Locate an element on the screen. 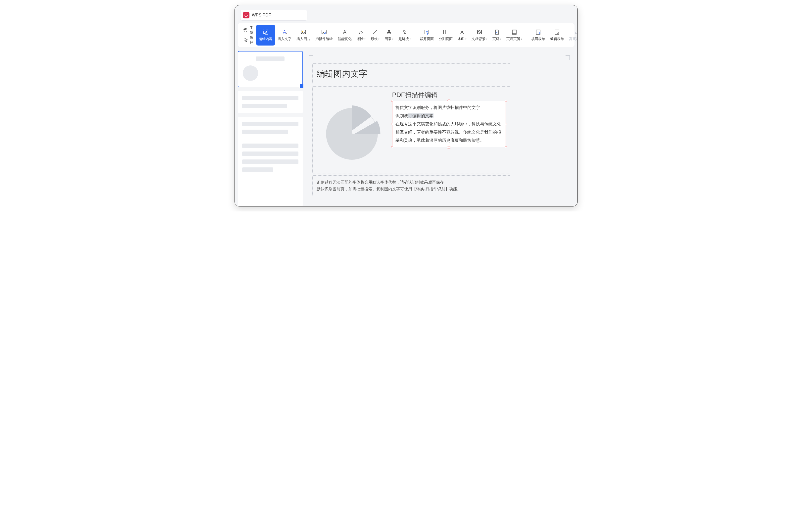  page-number-label: 页码 is located at coordinates (496, 39).